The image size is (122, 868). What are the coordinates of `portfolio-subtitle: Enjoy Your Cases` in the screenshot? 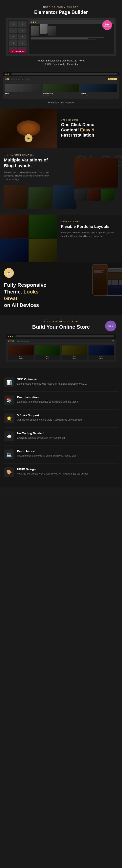 It's located at (89, 222).